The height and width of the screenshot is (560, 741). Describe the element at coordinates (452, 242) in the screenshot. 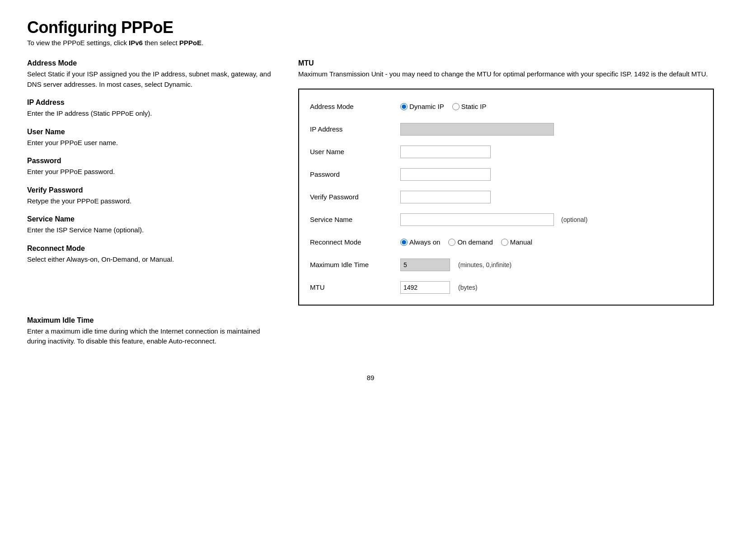

I see `radio-on-demand-input` at that location.